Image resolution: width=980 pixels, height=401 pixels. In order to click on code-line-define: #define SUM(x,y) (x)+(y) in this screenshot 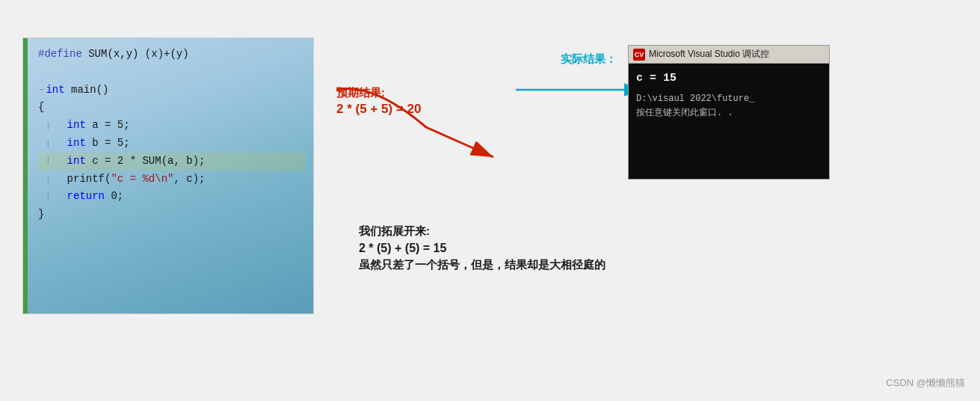, I will do `click(172, 55)`.